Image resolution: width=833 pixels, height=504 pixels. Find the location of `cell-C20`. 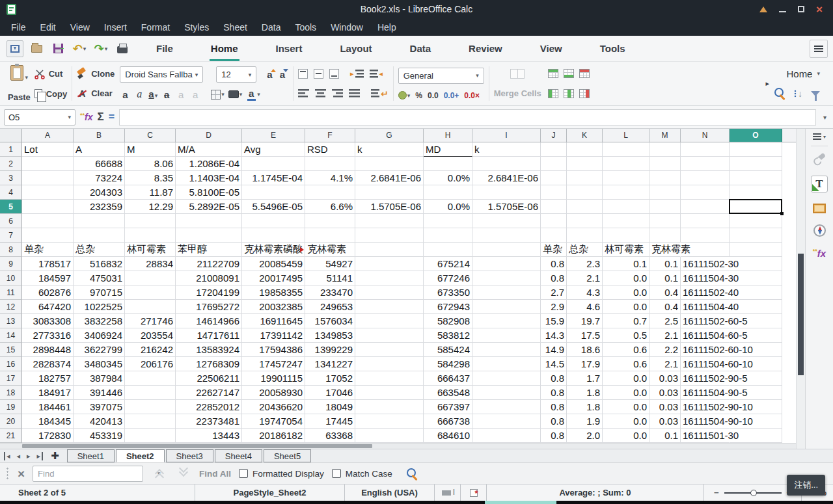

cell-C20 is located at coordinates (150, 421).